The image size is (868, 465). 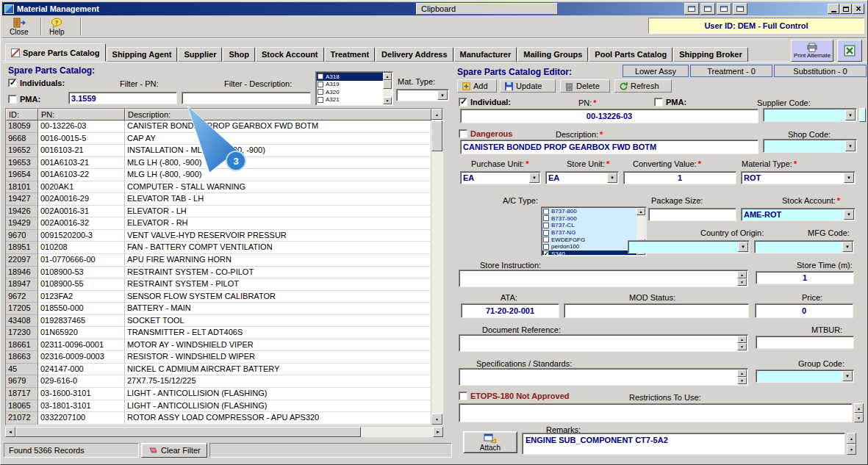 What do you see at coordinates (219, 334) in the screenshot?
I see `table-row: 1723001N65920TRANSMITTER - ELT ADT406S` at bounding box center [219, 334].